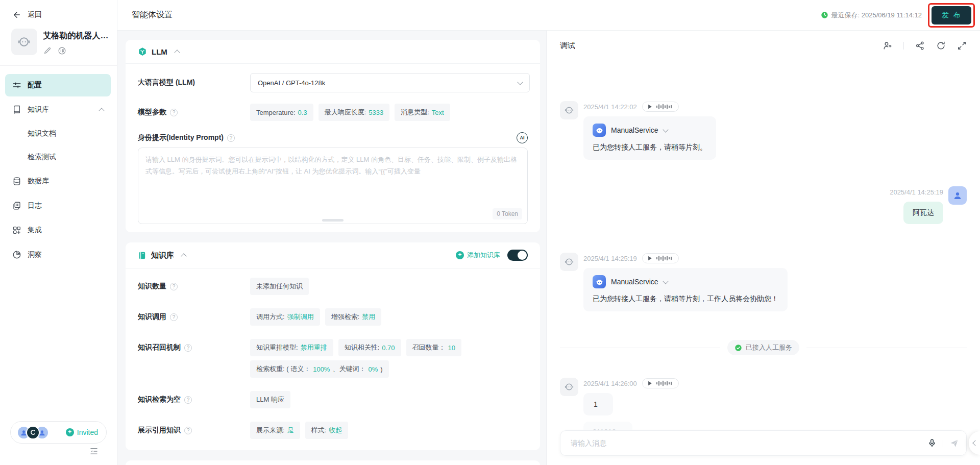  What do you see at coordinates (17, 181) in the screenshot?
I see `database-icon` at bounding box center [17, 181].